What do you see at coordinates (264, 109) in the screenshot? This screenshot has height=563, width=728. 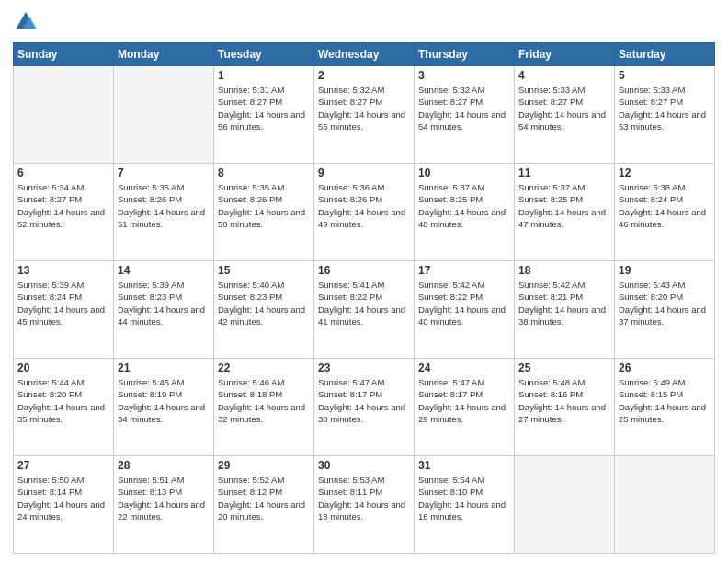 I see `day-info: Sunrise: 5:31 AM Sunset: 8:27 PM Dayligh…` at bounding box center [264, 109].